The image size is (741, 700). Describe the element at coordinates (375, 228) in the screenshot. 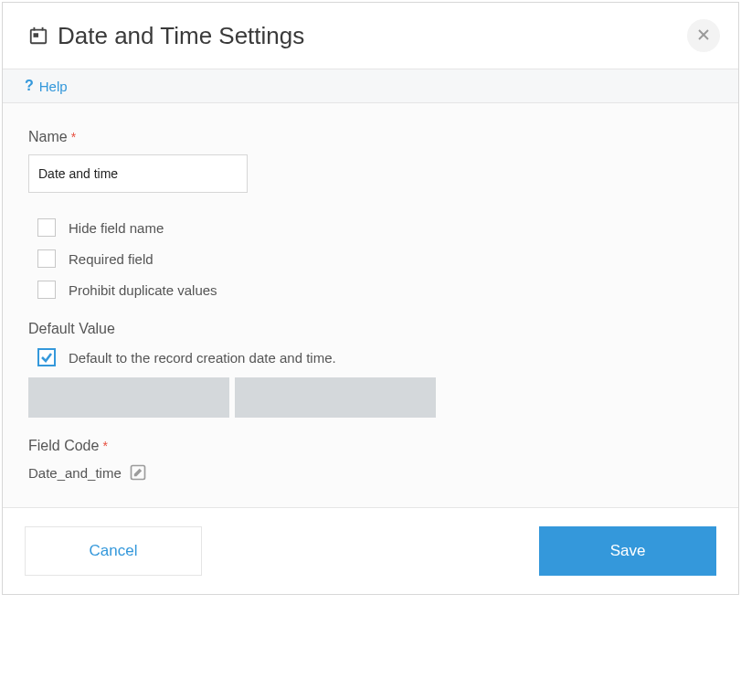

I see `hide-field-name-row: Hide field name` at that location.